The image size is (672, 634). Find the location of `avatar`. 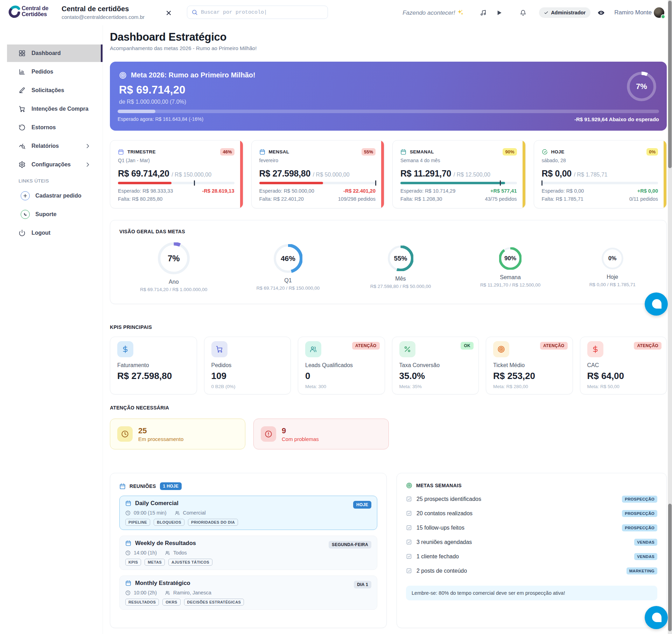

avatar is located at coordinates (659, 13).